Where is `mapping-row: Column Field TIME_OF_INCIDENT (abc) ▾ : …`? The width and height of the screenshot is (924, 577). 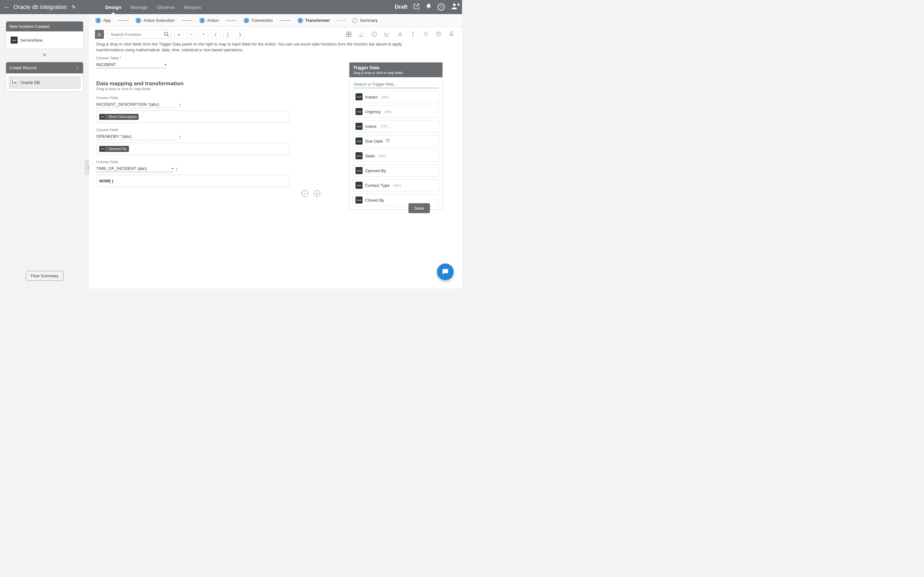
mapping-row: Column Field TIME_OF_INCIDENT (abc) ▾ : … is located at coordinates (195, 173).